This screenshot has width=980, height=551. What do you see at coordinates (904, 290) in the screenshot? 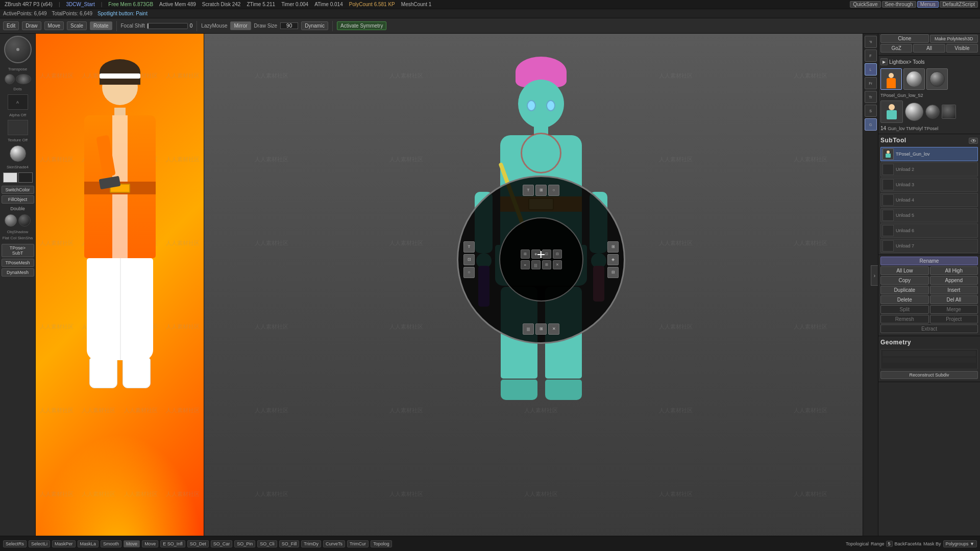
I see `duplicate-btn: Duplicate` at bounding box center [904, 290].